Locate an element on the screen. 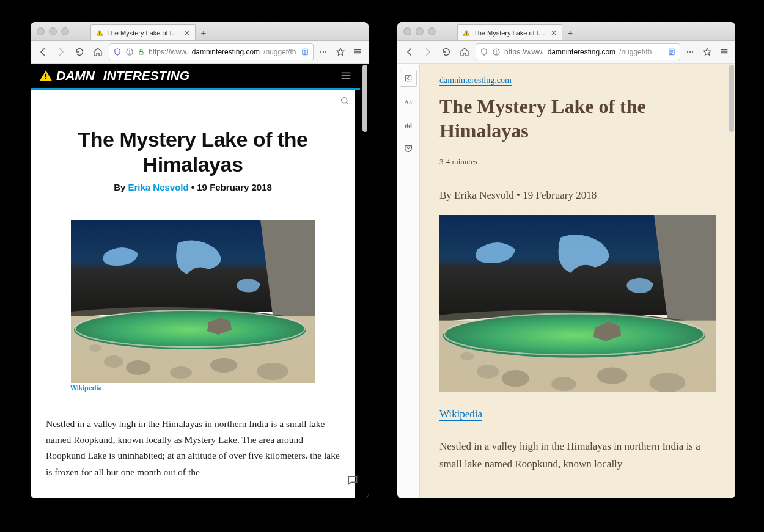 The height and width of the screenshot is (532, 764). author-link: Erika Nesvold is located at coordinates (158, 187).